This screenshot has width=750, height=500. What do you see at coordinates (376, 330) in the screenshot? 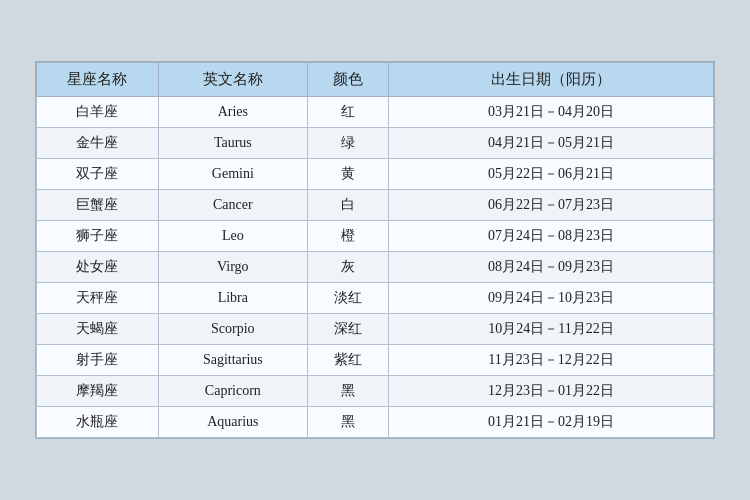
I see `table-row: 天蝎座Scorpio深红10月24日－11月22日` at bounding box center [376, 330].